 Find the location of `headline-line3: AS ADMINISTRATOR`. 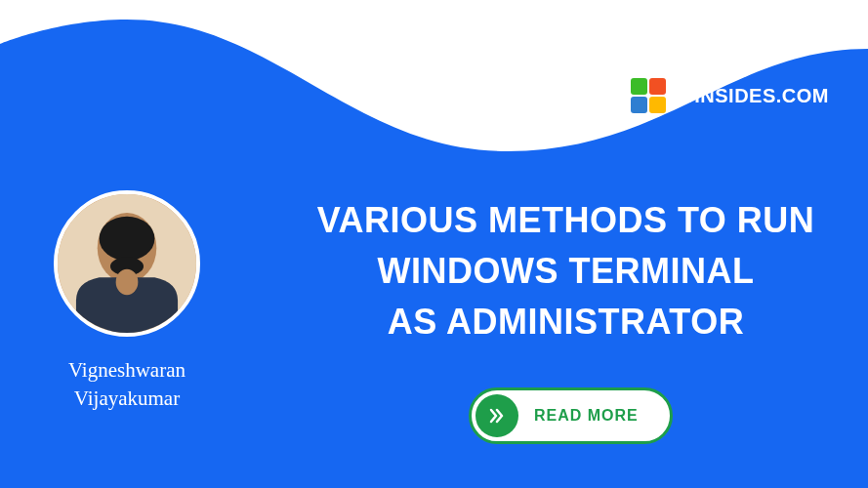

headline-line3: AS ADMINISTRATOR is located at coordinates (566, 322).